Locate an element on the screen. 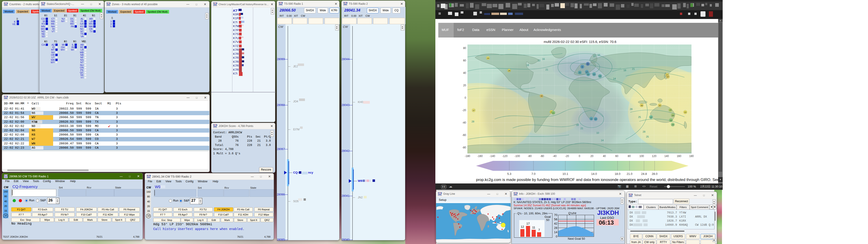 This screenshot has width=868, height=244. svg-text: 14.0 is located at coordinates (594, 174).